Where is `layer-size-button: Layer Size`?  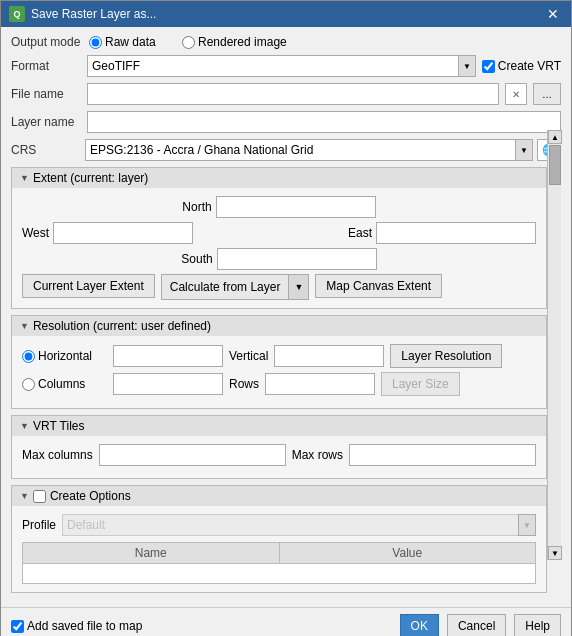
layer-size-button: Layer Size is located at coordinates (420, 384).